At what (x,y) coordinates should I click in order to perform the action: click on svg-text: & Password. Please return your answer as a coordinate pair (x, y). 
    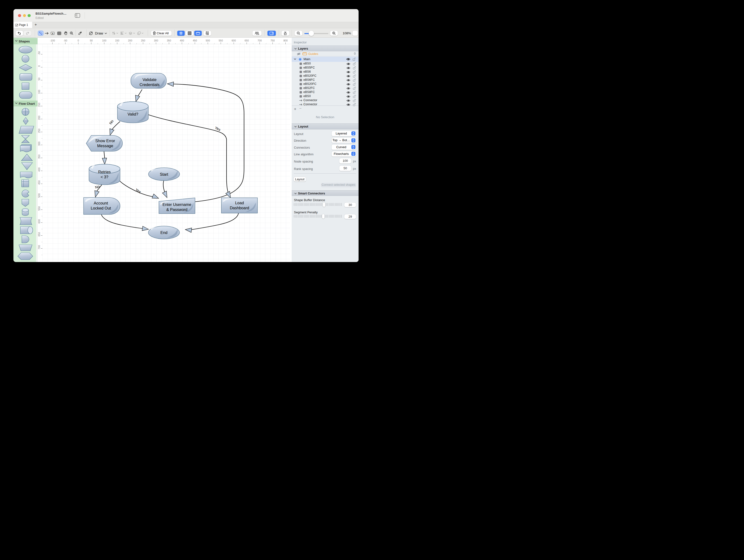
    Looking at the image, I should click on (177, 209).